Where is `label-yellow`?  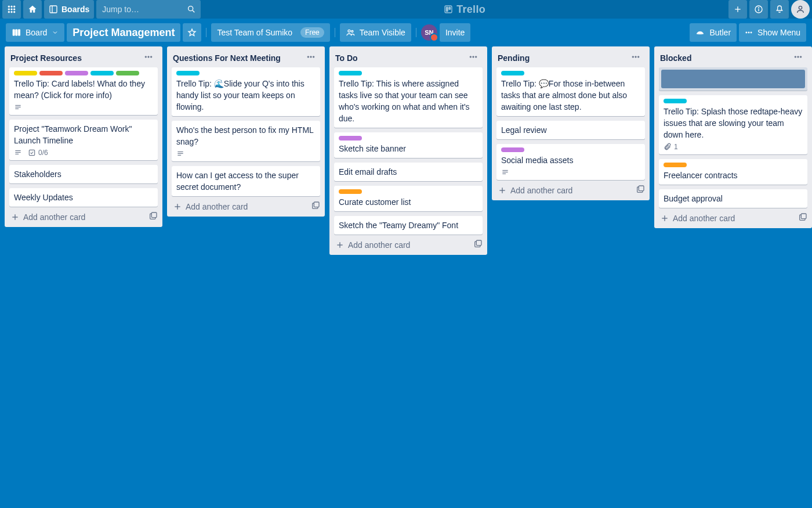 label-yellow is located at coordinates (26, 73).